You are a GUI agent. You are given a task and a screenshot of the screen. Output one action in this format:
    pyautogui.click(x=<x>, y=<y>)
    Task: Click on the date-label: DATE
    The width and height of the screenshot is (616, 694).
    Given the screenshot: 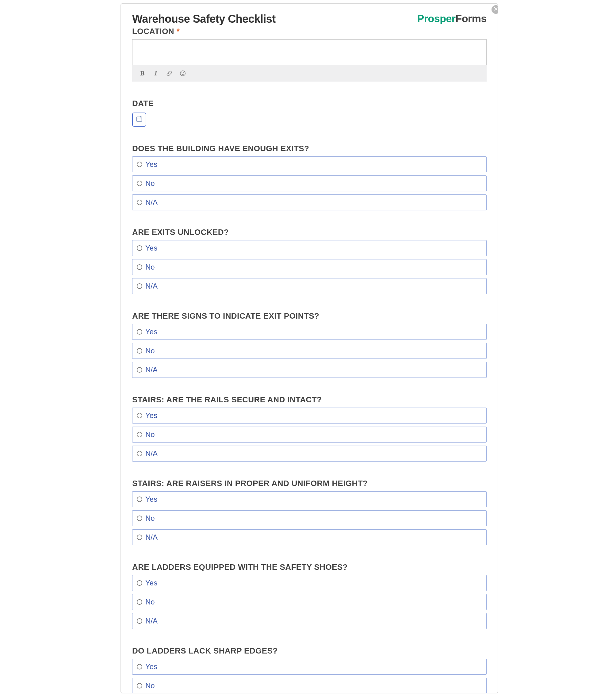 What is the action you would take?
    pyautogui.click(x=310, y=104)
    